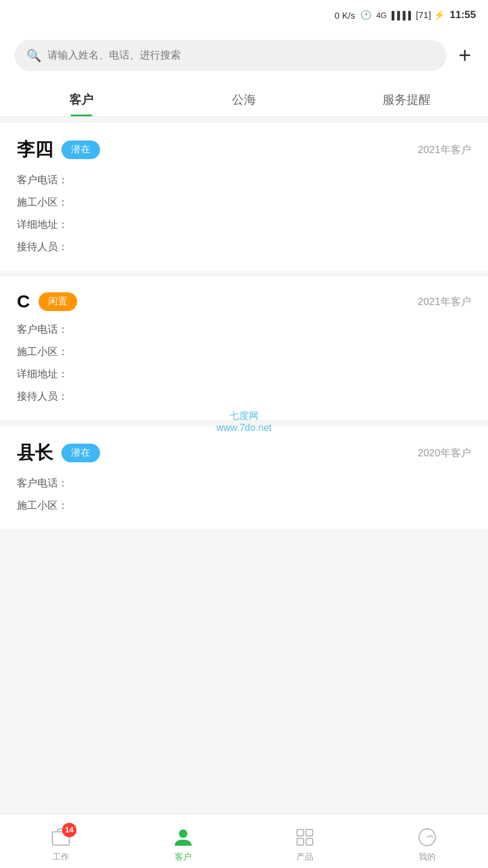  Describe the element at coordinates (61, 837) in the screenshot. I see `work-icon: 14` at that location.